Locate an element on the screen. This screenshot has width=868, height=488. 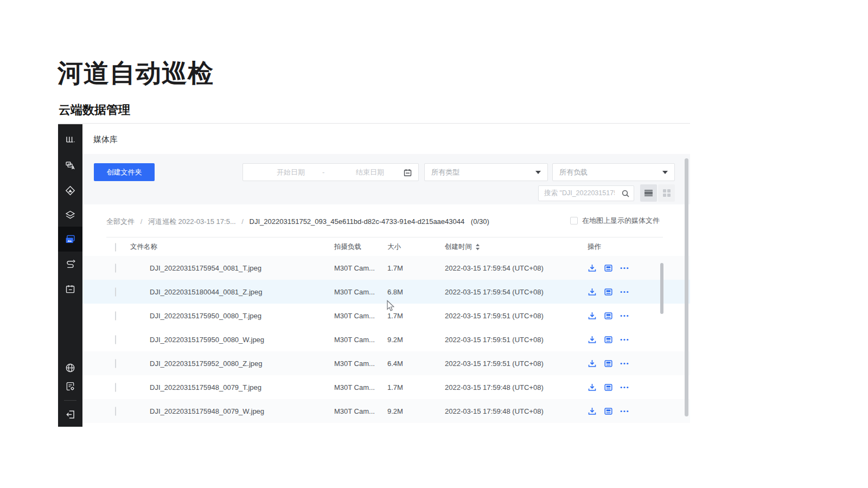
file-name: DJI_20220315175950_0080_W.jpeg is located at coordinates (242, 339).